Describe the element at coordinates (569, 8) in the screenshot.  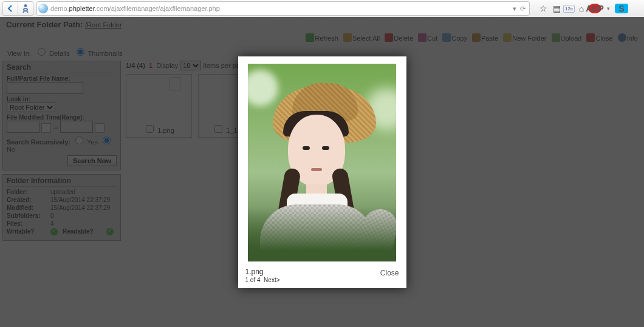
I see `extension-badge: 12c` at that location.